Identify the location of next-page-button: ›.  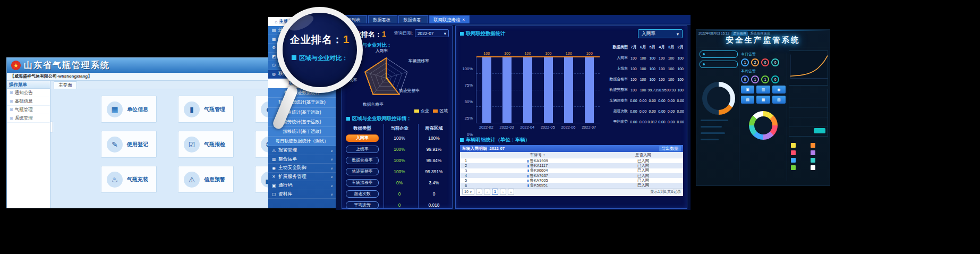
(503, 192).